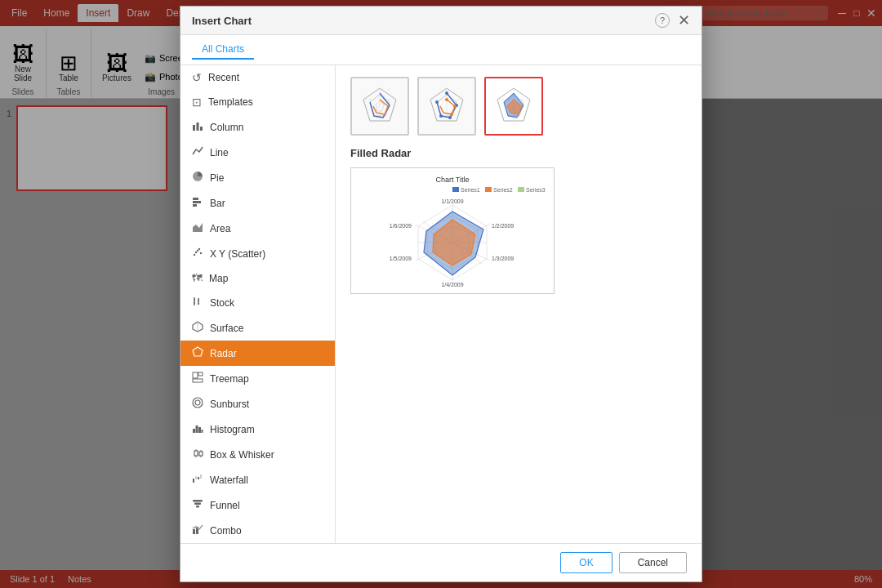  I want to click on chart-type-stock: Stock, so click(258, 302).